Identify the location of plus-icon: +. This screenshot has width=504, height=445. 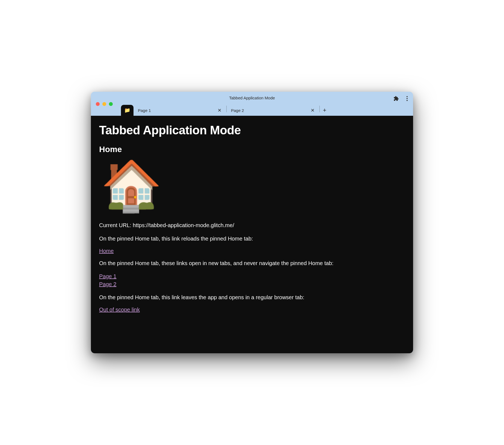
(325, 110).